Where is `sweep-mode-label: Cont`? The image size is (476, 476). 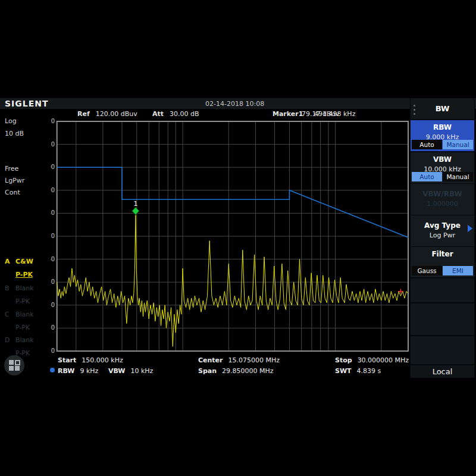
sweep-mode-label: Cont is located at coordinates (12, 193).